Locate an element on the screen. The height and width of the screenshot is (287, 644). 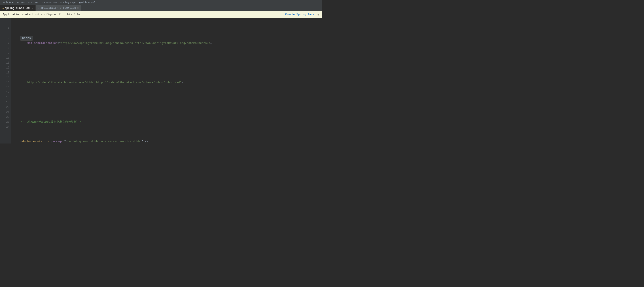
breadcrumb-bar: dubboOne › server › src › main › resourc… is located at coordinates (161, 3).